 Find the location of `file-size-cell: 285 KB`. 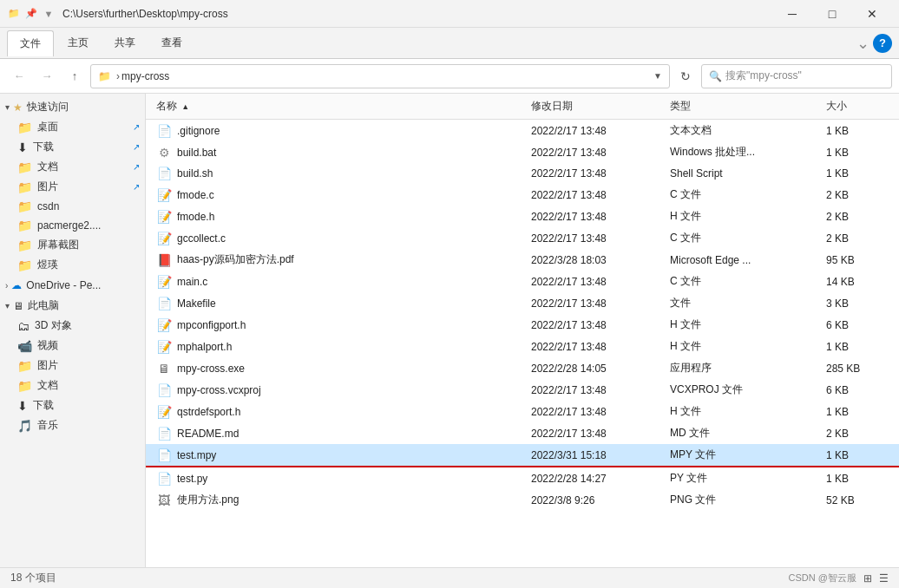

file-size-cell: 285 KB is located at coordinates (857, 369).